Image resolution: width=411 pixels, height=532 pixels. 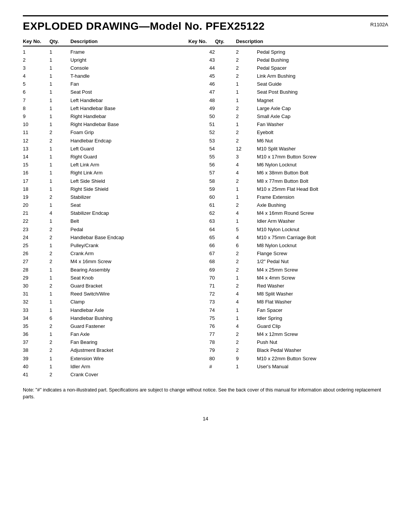 I want to click on table-row: 33 1 Handlebar Axle, so click(x=112, y=310).